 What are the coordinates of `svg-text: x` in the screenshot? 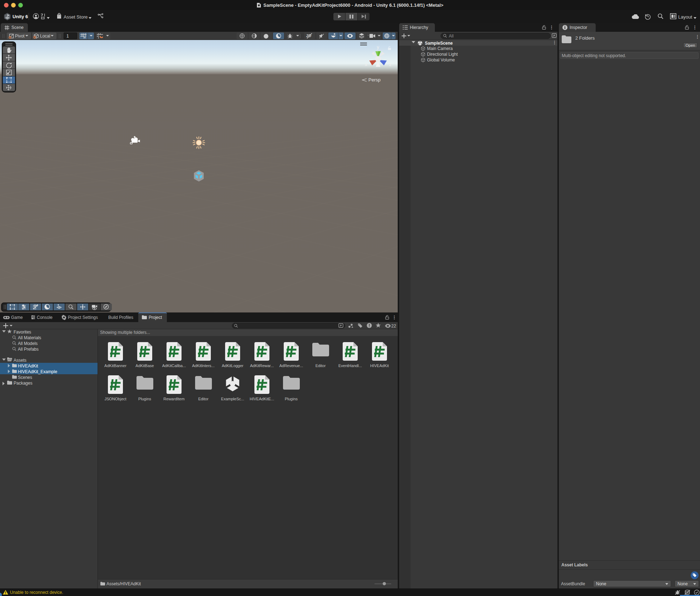 It's located at (366, 64).